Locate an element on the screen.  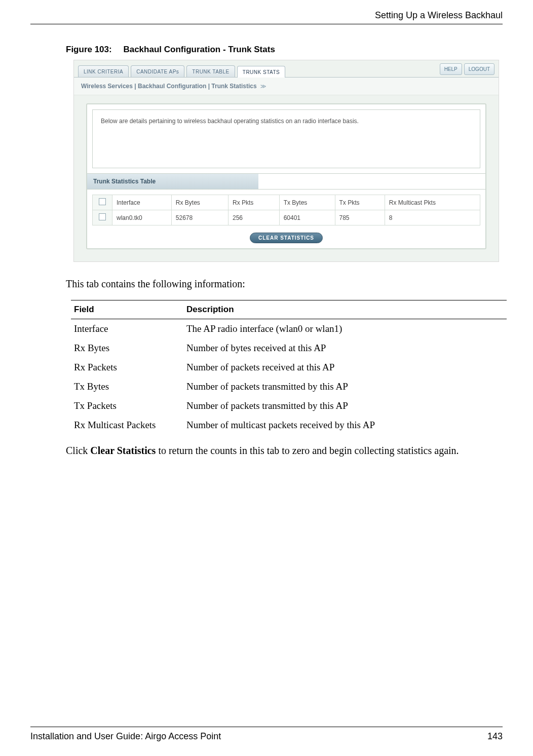
field-name: Tx Packets is located at coordinates (127, 406).